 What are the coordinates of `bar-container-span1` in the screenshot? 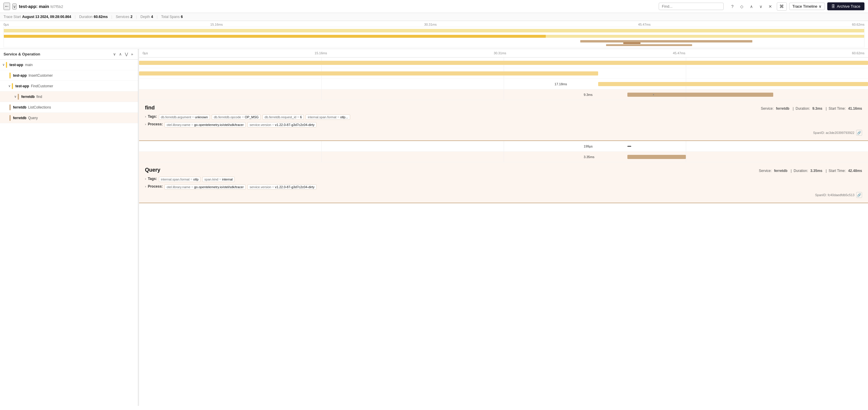 It's located at (503, 63).